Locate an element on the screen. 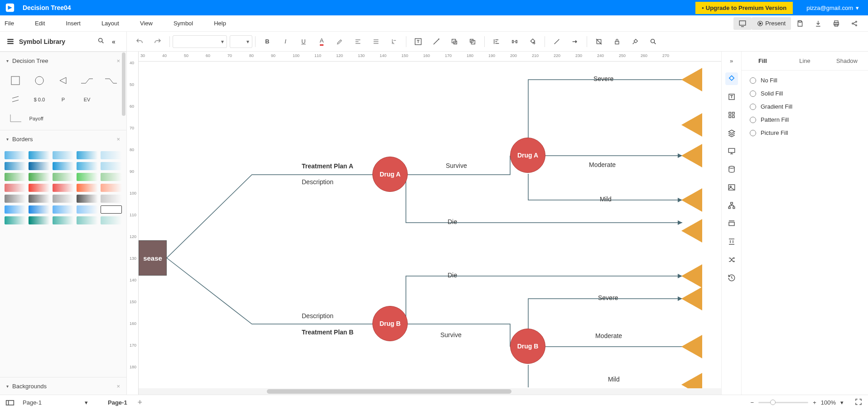  crop-button is located at coordinates (599, 42).